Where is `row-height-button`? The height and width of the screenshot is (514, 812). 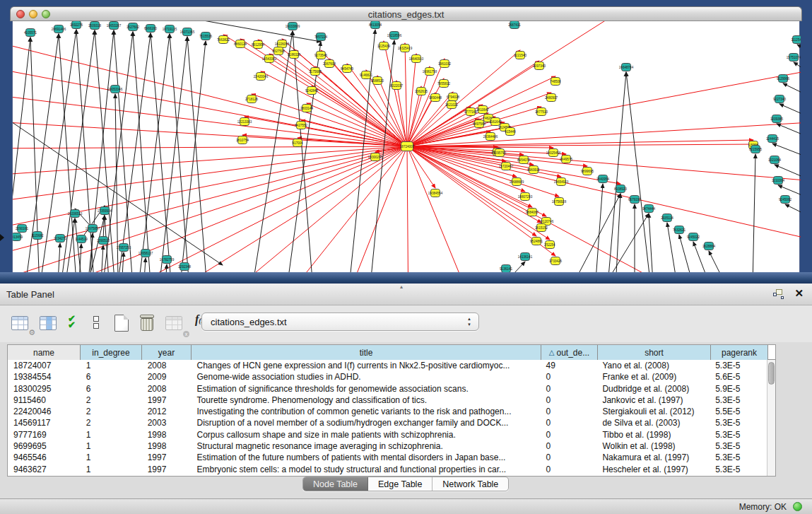
row-height-button is located at coordinates (104, 324).